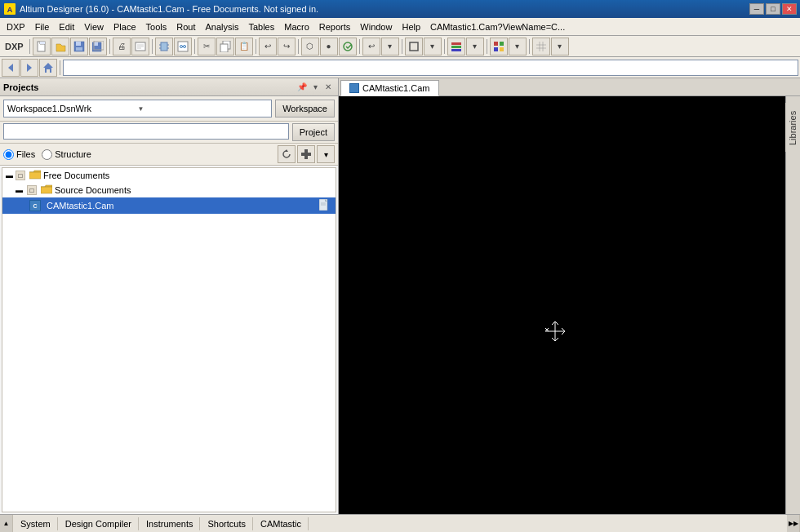 This screenshot has height=532, width=800. Describe the element at coordinates (305, 109) in the screenshot. I see `workspace-button: Workspace` at that location.